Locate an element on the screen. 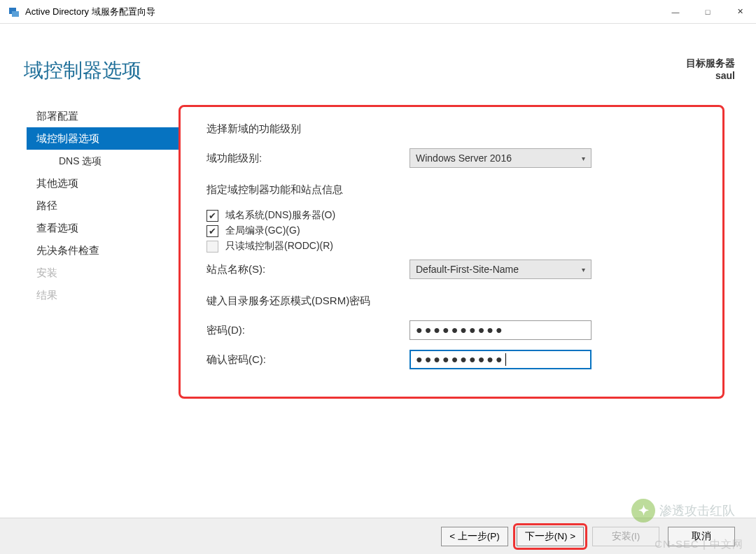 The image size is (756, 554). sidebar-item-install: 安装 is located at coordinates (102, 273).